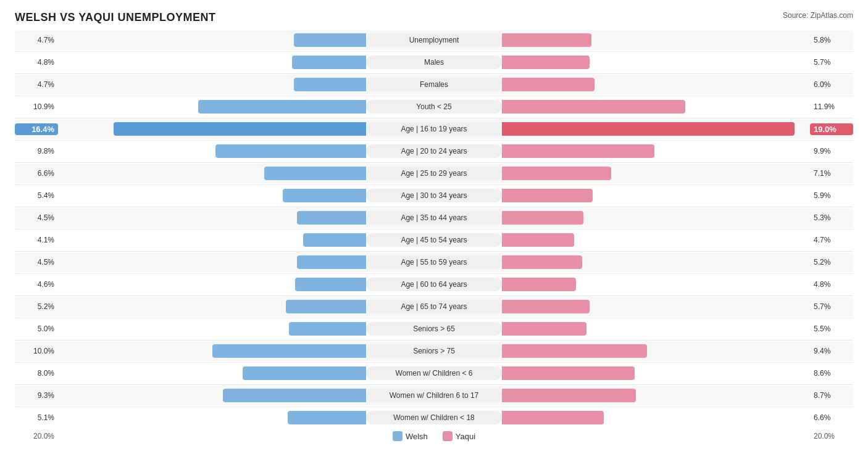 The height and width of the screenshot is (467, 868). What do you see at coordinates (832, 130) in the screenshot?
I see `val-right: 19.0%` at bounding box center [832, 130].